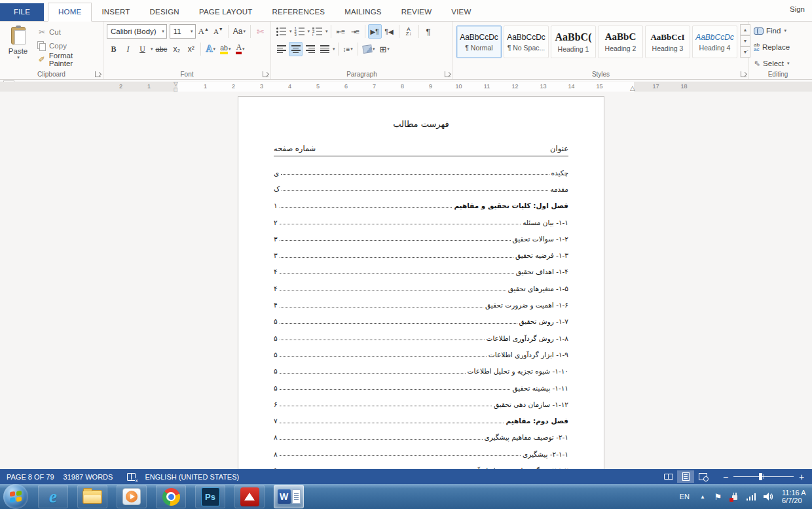 This screenshot has width=812, height=509. I want to click on bold-button: B, so click(114, 49).